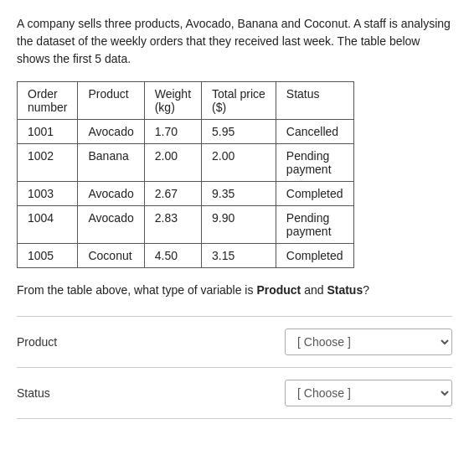  Describe the element at coordinates (111, 256) in the screenshot. I see `cell-product: Coconut` at that location.